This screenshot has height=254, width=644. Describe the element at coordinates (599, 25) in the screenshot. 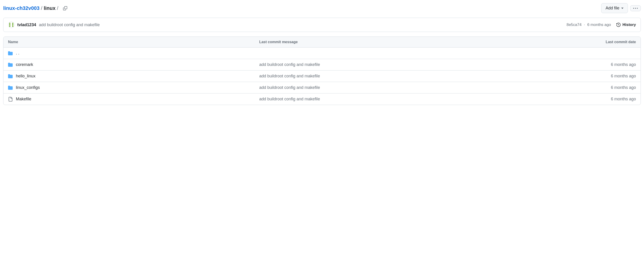

I see `commit-time: 6 months ago` at that location.